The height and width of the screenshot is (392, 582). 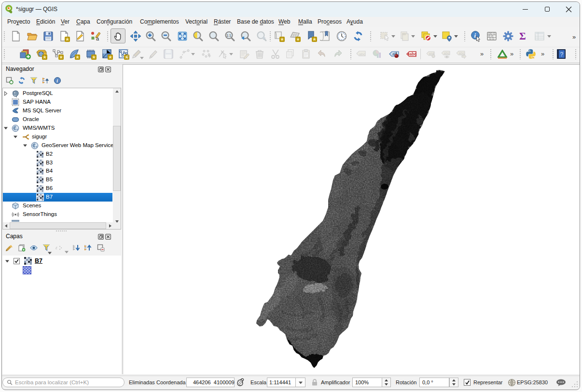 I want to click on svg-text: ε, so click(x=56, y=248).